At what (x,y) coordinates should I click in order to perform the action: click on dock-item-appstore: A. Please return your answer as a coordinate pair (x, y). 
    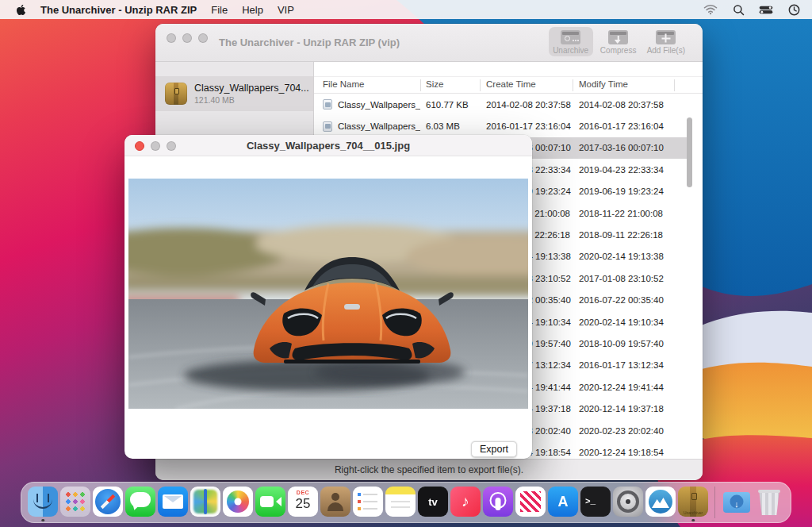
    Looking at the image, I should click on (563, 502).